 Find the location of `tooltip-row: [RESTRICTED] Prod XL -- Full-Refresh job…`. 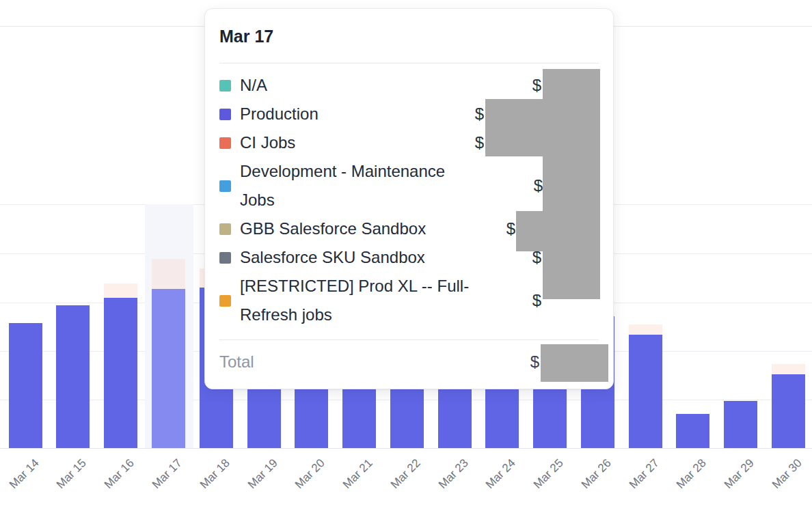

tooltip-row: [RESTRICTED] Prod XL -- Full-Refresh job… is located at coordinates (409, 301).